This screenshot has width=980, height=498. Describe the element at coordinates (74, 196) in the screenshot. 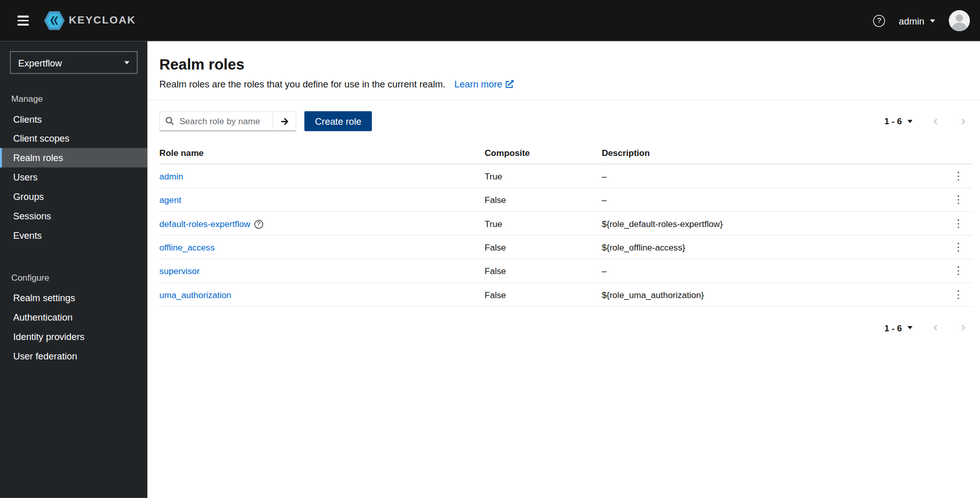

I see `sidebar-item-groups: Groups` at that location.